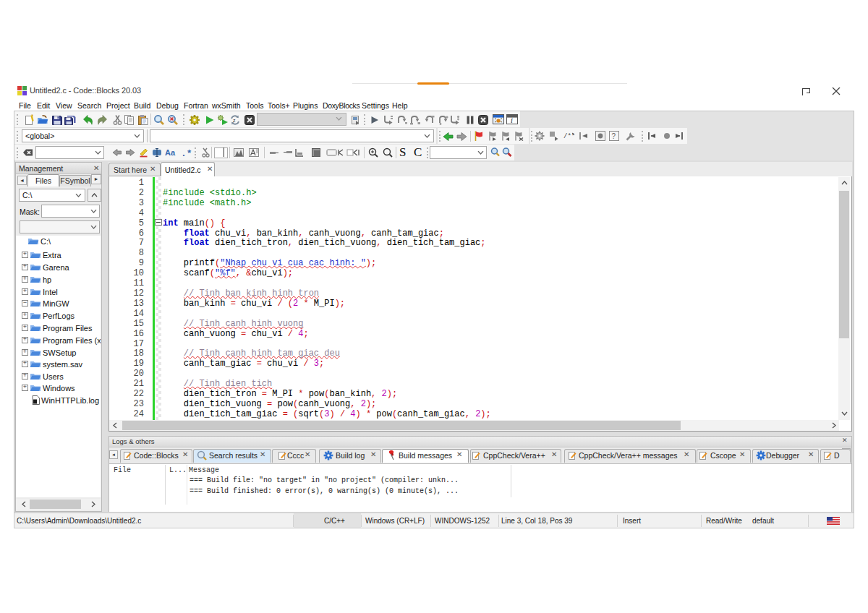 The image size is (868, 613). What do you see at coordinates (512, 120) in the screenshot?
I see `svg-text: i` at bounding box center [512, 120].